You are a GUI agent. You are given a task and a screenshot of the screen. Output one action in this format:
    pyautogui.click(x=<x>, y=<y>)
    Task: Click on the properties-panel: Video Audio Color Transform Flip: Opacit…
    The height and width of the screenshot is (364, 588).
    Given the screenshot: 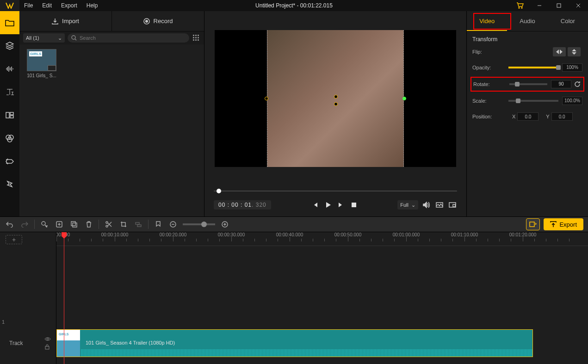 What is the action you would take?
    pyautogui.click(x=527, y=114)
    